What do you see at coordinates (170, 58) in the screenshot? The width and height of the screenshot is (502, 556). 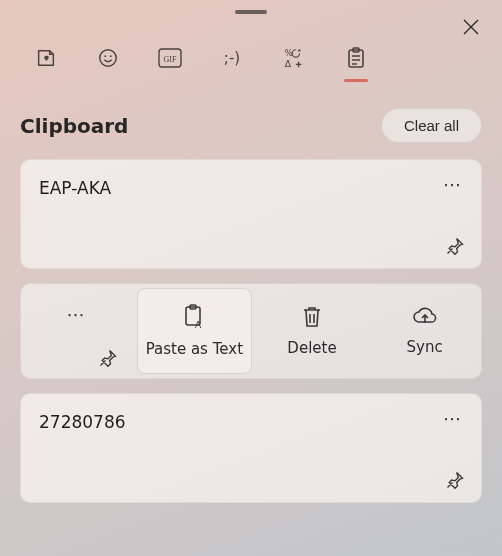 I see `tab-gif: GIF` at bounding box center [170, 58].